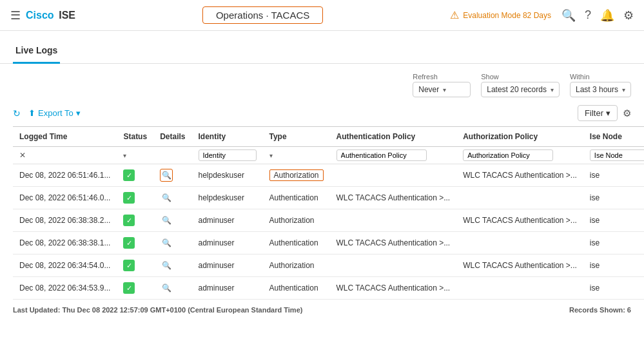 The image size is (644, 355). Describe the element at coordinates (569, 15) in the screenshot. I see `search-icon: 🔍` at that location.